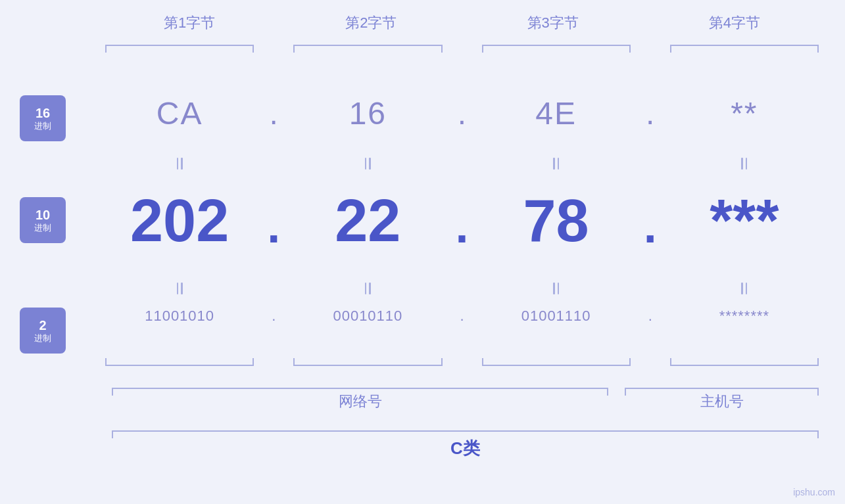 The height and width of the screenshot is (504, 845). What do you see at coordinates (43, 215) in the screenshot?
I see `dec-label-top: 10` at bounding box center [43, 215].